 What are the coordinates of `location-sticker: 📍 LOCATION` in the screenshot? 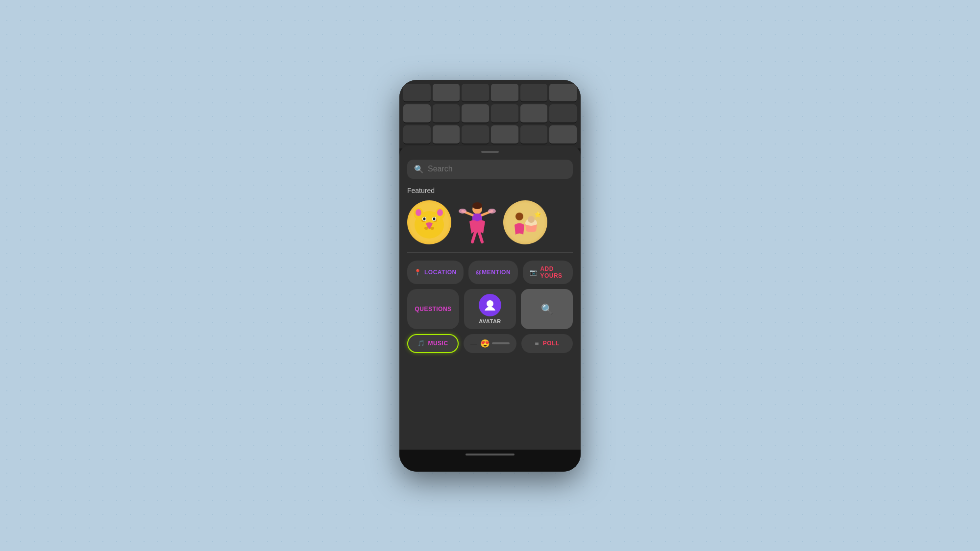 It's located at (435, 272).